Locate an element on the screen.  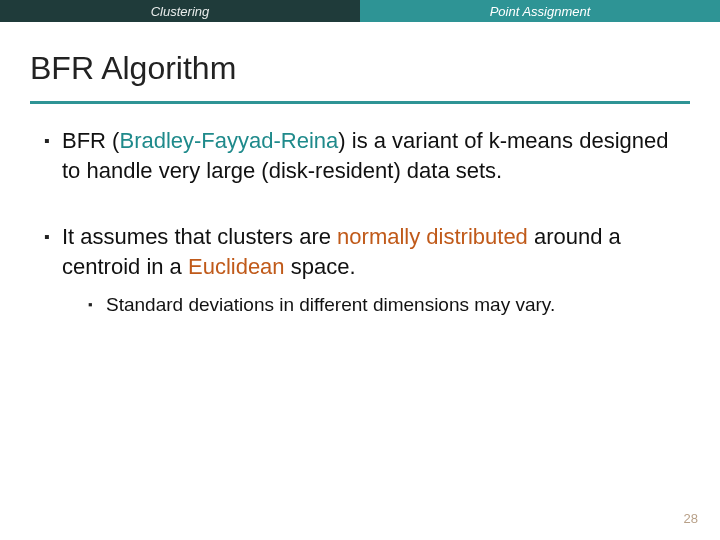
bullet-text: BFR (Bradley-Fayyad-Reina) is a variant … is located at coordinates (369, 156).